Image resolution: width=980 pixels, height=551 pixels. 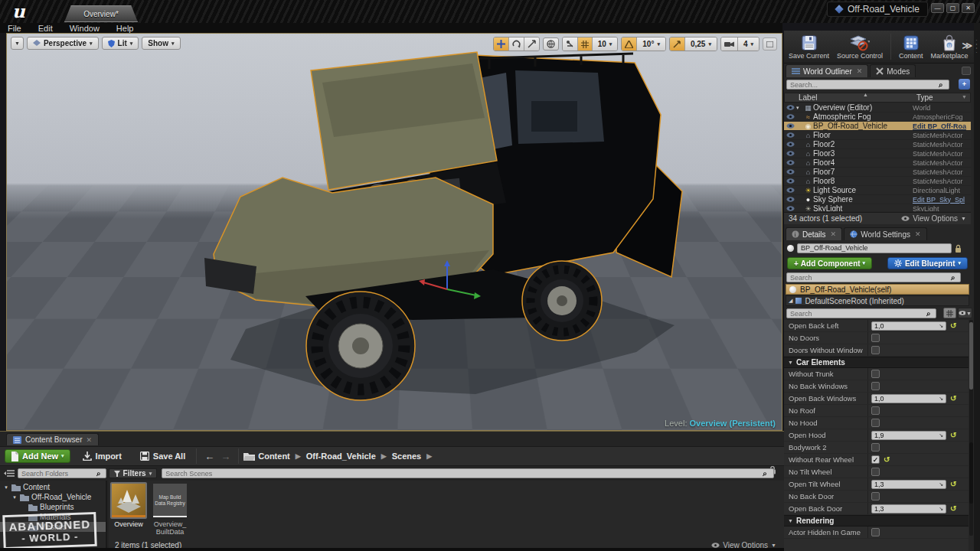 I want to click on maximize-button: ▢, so click(x=952, y=8).